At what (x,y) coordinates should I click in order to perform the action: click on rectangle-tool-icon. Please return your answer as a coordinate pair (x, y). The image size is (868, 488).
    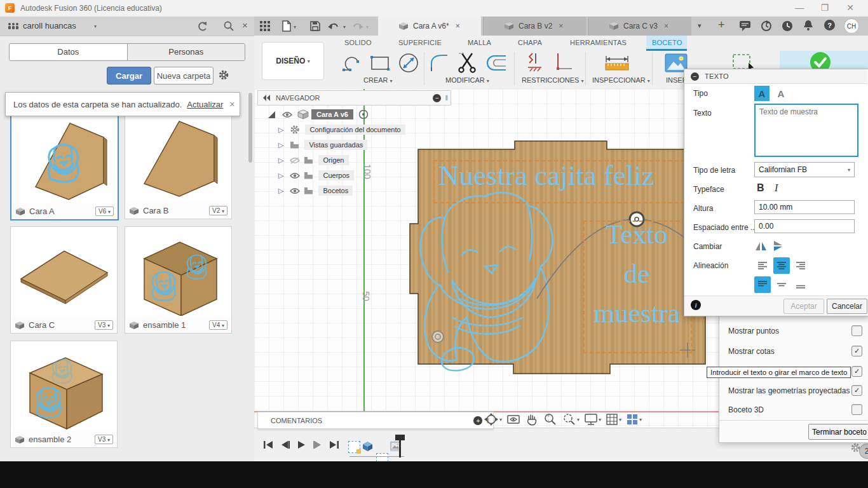
    Looking at the image, I should click on (381, 64).